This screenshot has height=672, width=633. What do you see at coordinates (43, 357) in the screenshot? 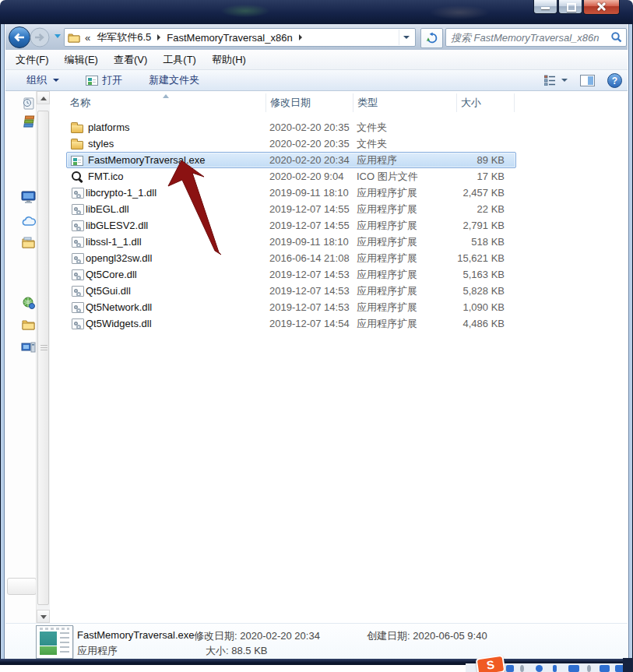
I see `nav-vertical-scrollbar` at bounding box center [43, 357].